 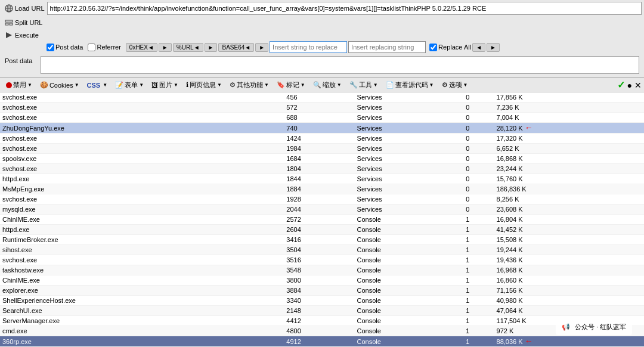 What do you see at coordinates (60, 85) in the screenshot?
I see `nav-item-cookies: 🍪 Cookies ▼` at bounding box center [60, 85].